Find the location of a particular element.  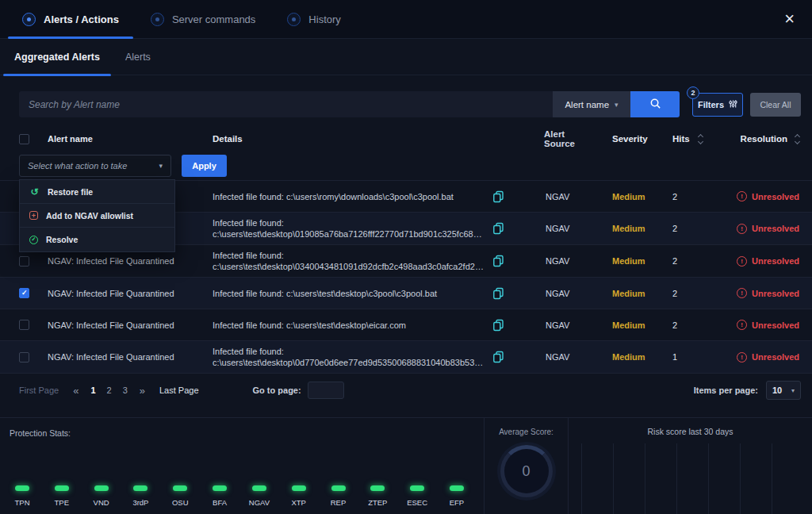

details-line-1: Infected file found: c:\users\romy\downl… is located at coordinates (349, 197).